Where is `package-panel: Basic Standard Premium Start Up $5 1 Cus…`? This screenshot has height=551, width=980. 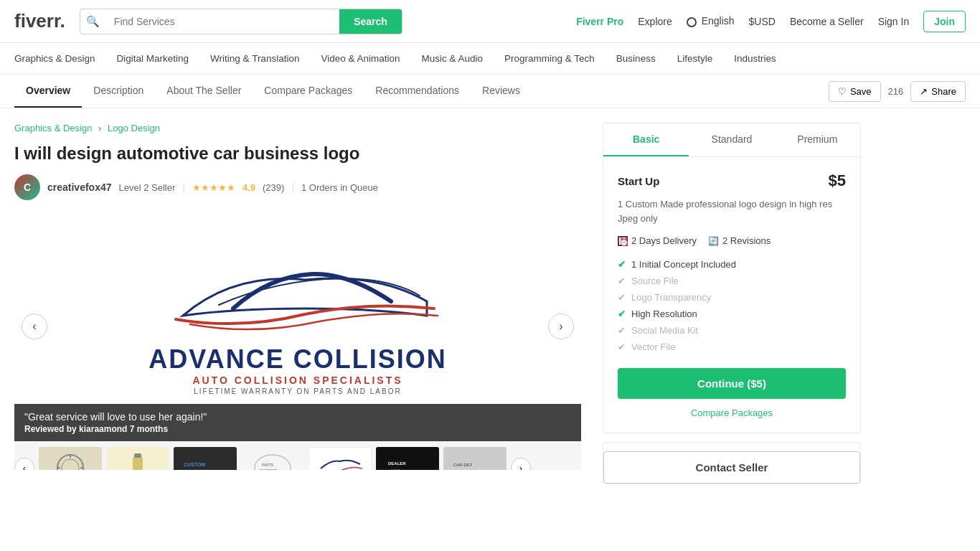
package-panel: Basic Standard Premium Start Up $5 1 Cus… is located at coordinates (732, 278).